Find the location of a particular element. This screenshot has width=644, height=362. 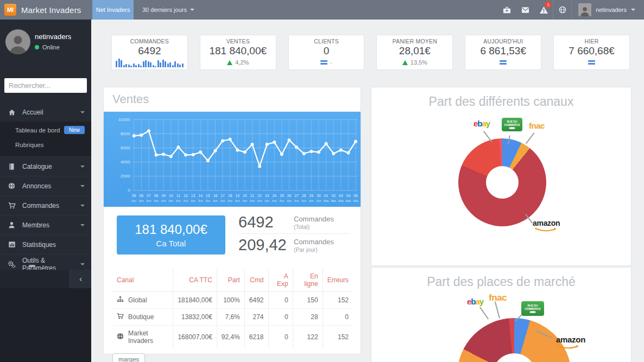

card-panier-moyen: PANIER MOYEN 28,01€ 13,5% is located at coordinates (415, 52).